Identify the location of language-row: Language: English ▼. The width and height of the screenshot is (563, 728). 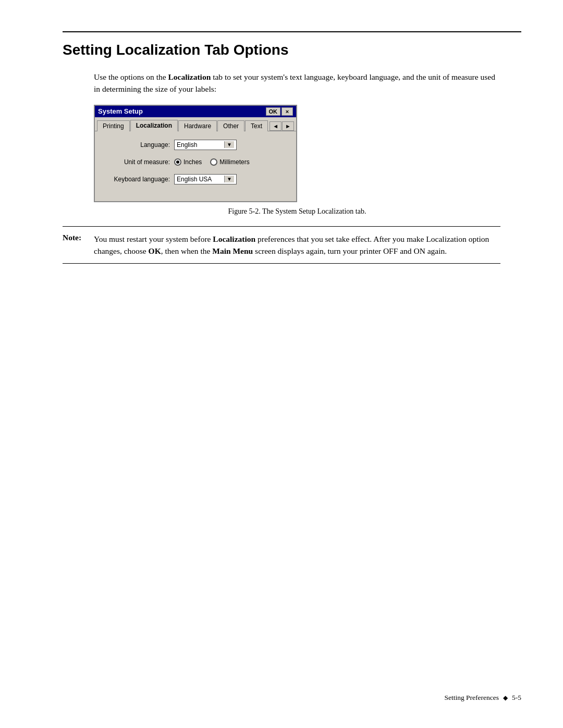
(195, 145).